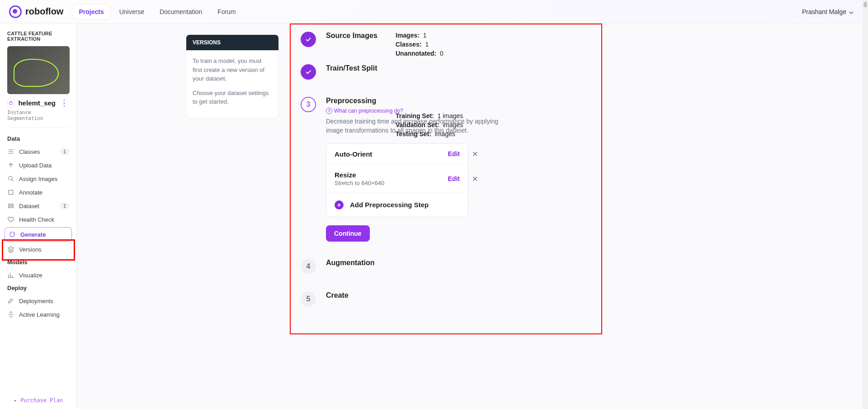 The image size is (868, 409). Describe the element at coordinates (39, 315) in the screenshot. I see `label: Active Learning` at that location.